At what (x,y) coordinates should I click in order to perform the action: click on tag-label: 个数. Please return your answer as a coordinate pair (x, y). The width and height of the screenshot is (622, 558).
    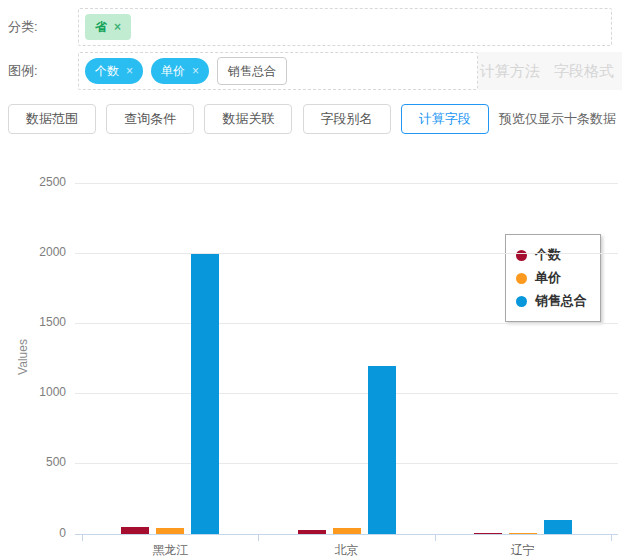
    Looking at the image, I should click on (107, 72).